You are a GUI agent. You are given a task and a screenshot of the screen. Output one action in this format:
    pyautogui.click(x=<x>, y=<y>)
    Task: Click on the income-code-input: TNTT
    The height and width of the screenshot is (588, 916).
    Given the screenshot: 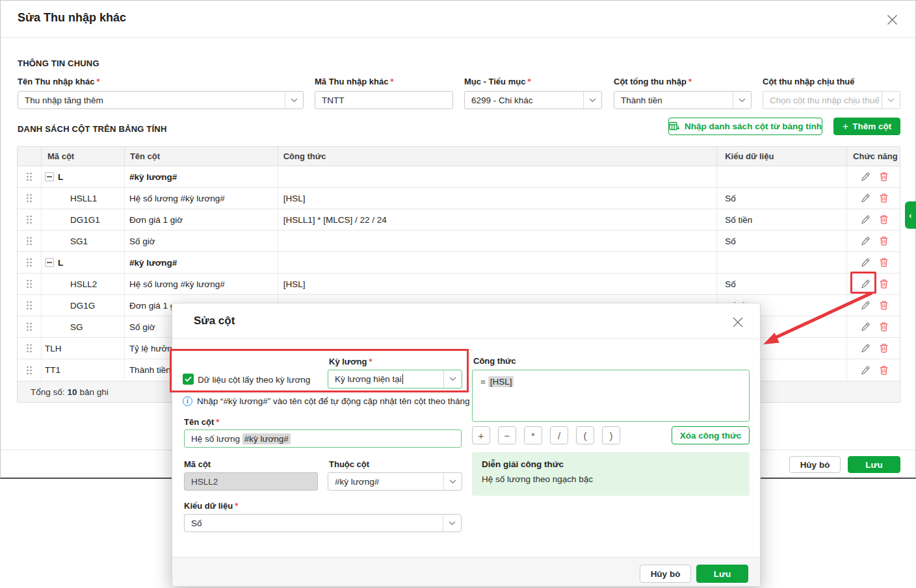 What is the action you would take?
    pyautogui.click(x=384, y=100)
    